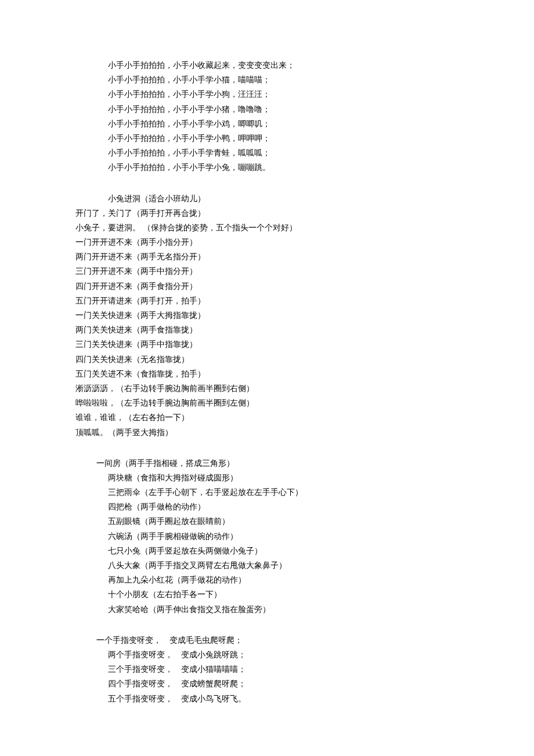 Image resolution: width=534 pixels, height=756 pixels. I want to click on section-1: 小手小手拍拍拍，小手小收藏起来，变变变变出来； 小手小手拍拍拍，小手小手学小猫，…, so click(267, 117).